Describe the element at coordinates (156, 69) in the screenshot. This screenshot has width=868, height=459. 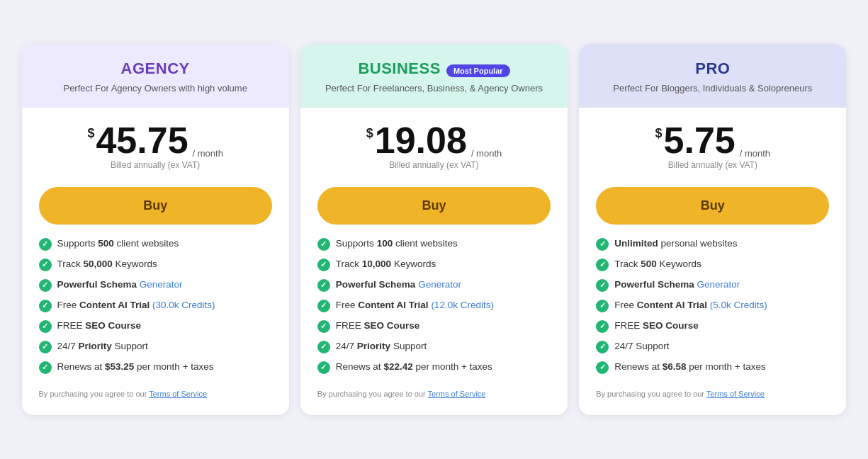
I see `plan-title-agency: AGENCY` at that location.